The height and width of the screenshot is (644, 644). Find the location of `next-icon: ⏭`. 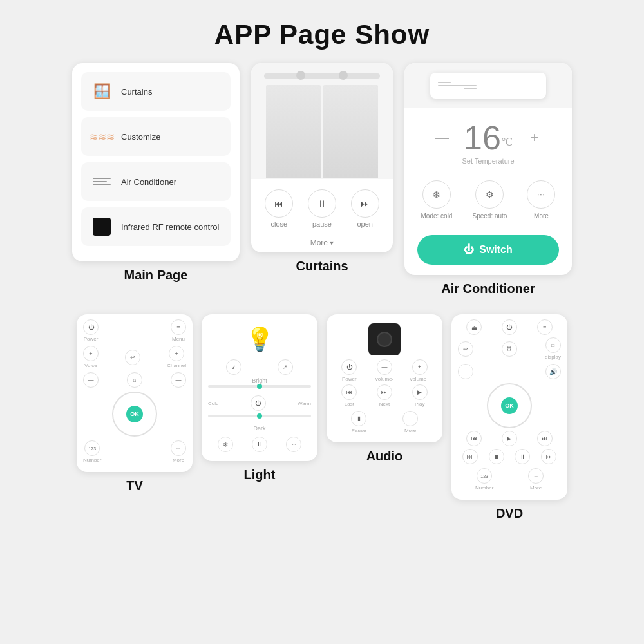

next-icon: ⏭ is located at coordinates (545, 439).